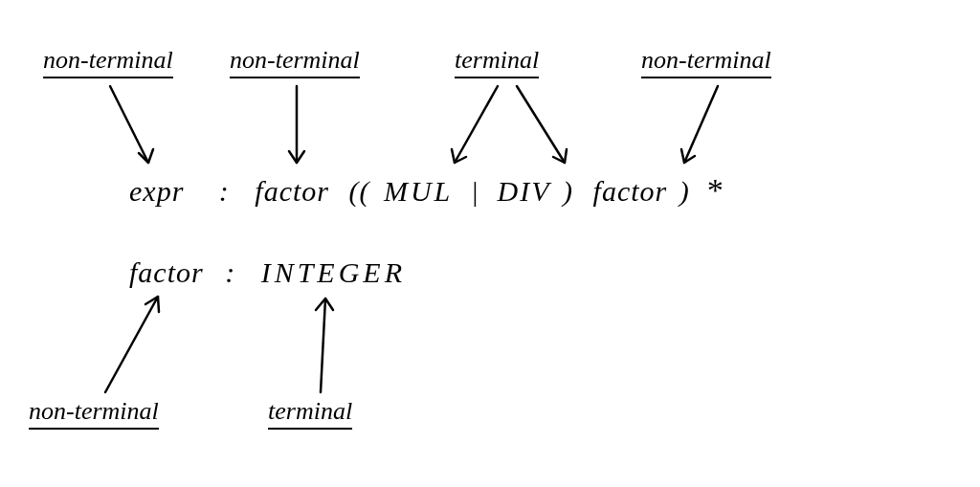 This screenshot has height=487, width=980. What do you see at coordinates (230, 273) in the screenshot?
I see `rule2-colon: :` at bounding box center [230, 273].